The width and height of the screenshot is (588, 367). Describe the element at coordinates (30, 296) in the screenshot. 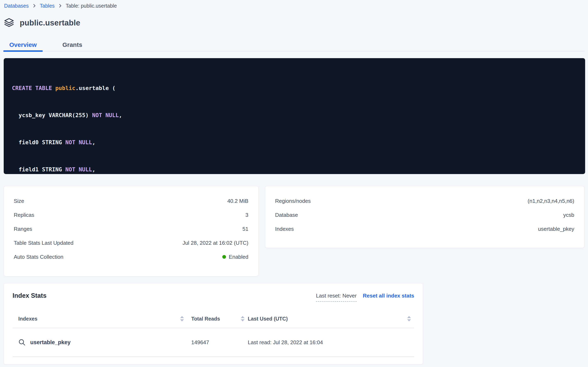

I see `index-stats-title: Index Stats` at that location.